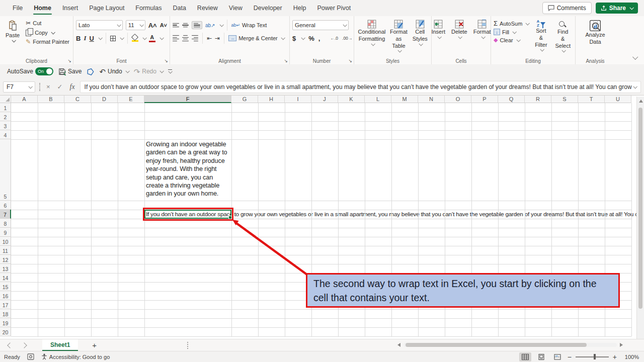 Image resolution: width=644 pixels, height=362 pixels. Describe the element at coordinates (164, 25) in the screenshot. I see `shrink-font-button: A˅` at that location.